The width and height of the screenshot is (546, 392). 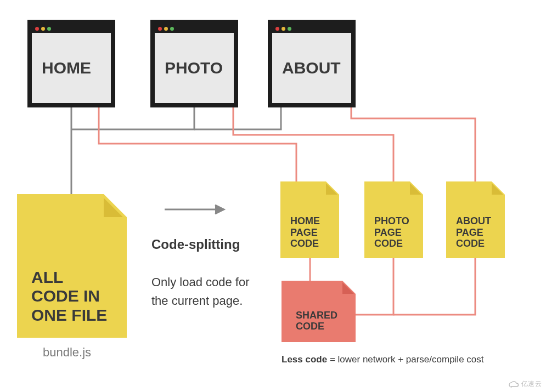 What do you see at coordinates (209, 292) in the screenshot?
I see `description: Only load code for the current page.` at bounding box center [209, 292].